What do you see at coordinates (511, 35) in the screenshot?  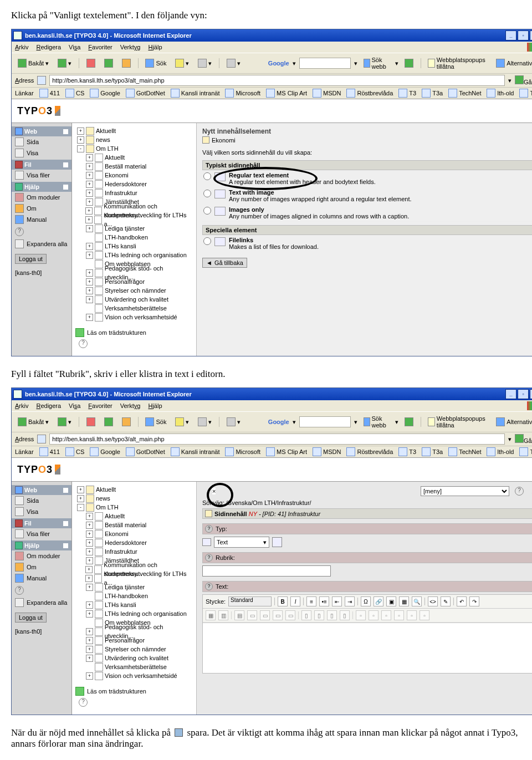 I see `minimize-button: _` at bounding box center [511, 35].